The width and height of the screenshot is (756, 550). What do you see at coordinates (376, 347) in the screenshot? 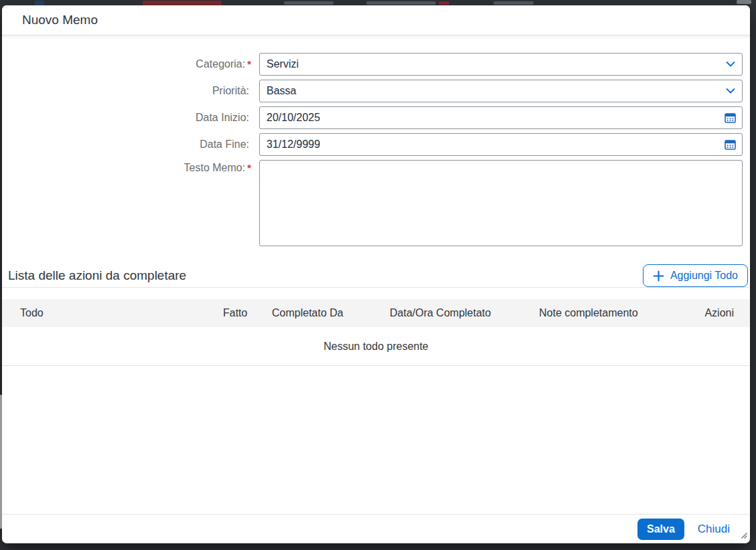
I see `todo-table-empty-row: Nessun todo presente` at bounding box center [376, 347].